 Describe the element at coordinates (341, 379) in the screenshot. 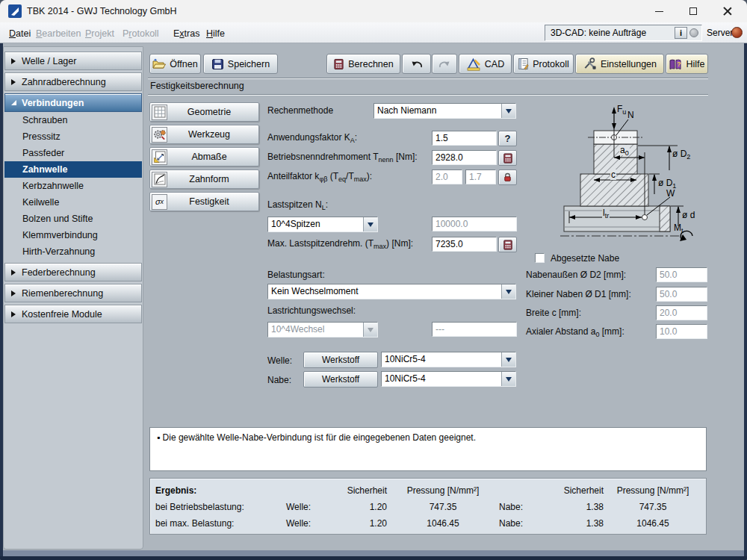

I see `nabe-werkstoff-button: Werkstoff` at that location.